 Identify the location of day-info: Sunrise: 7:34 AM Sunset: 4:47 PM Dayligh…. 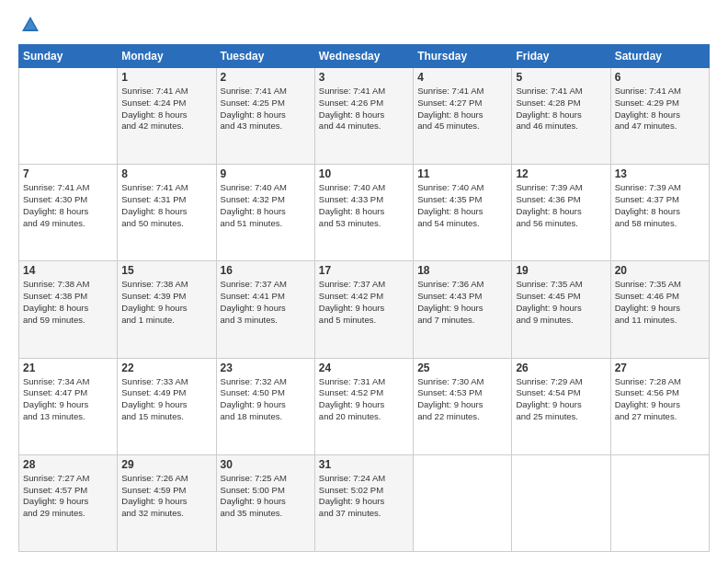
(68, 399).